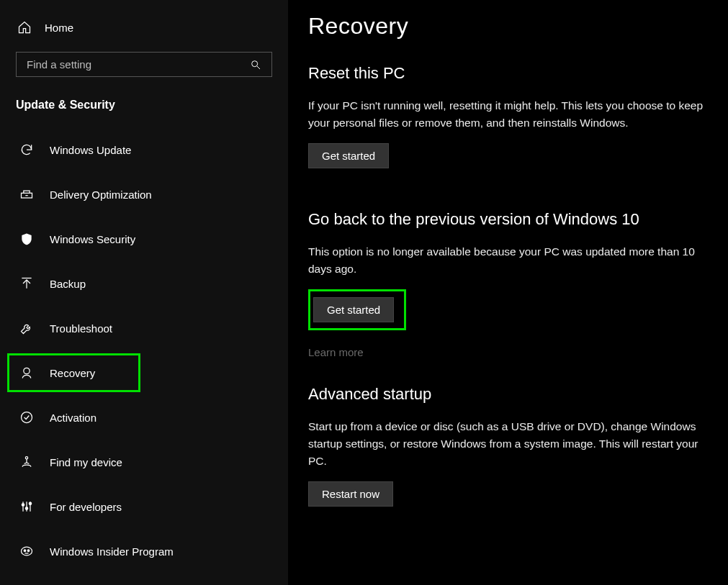 This screenshot has height=585, width=728. What do you see at coordinates (144, 65) in the screenshot?
I see `search-input: Find a setting` at bounding box center [144, 65].